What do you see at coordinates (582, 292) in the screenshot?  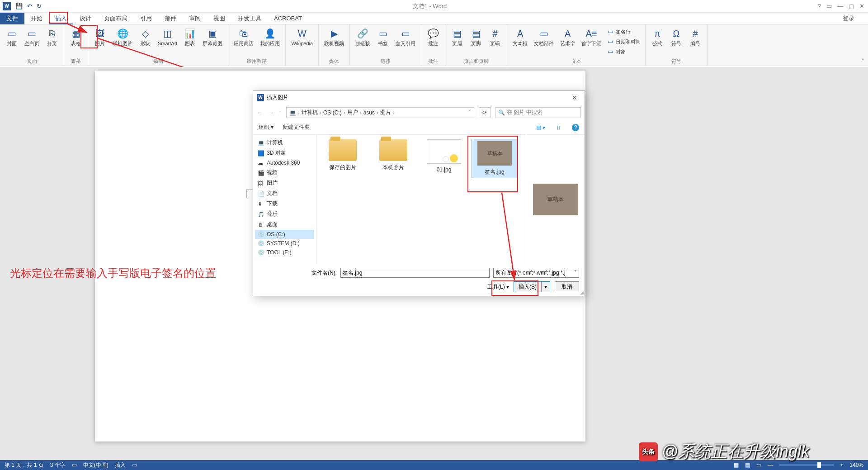 I see `resize-grip: ◢` at bounding box center [582, 292].